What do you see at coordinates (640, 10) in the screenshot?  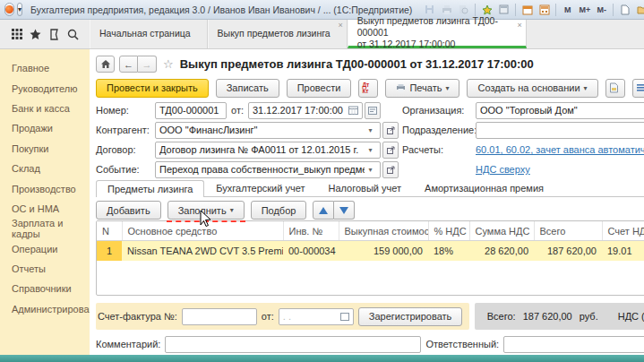 I see `open-document-icon` at bounding box center [640, 10].